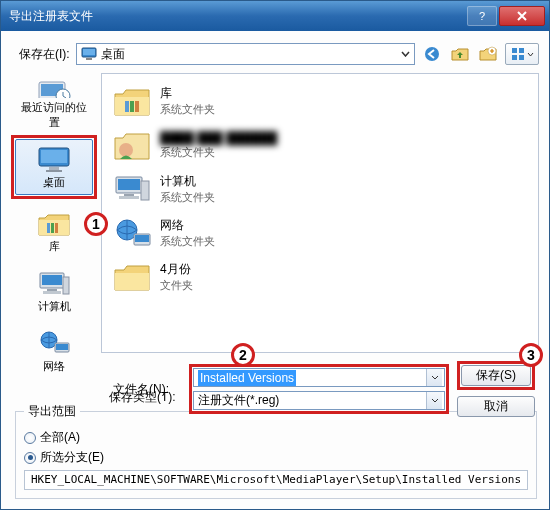 This screenshot has width=550, height=510. What do you see at coordinates (96, 224) in the screenshot?
I see `annotation-1: 1` at bounding box center [96, 224].